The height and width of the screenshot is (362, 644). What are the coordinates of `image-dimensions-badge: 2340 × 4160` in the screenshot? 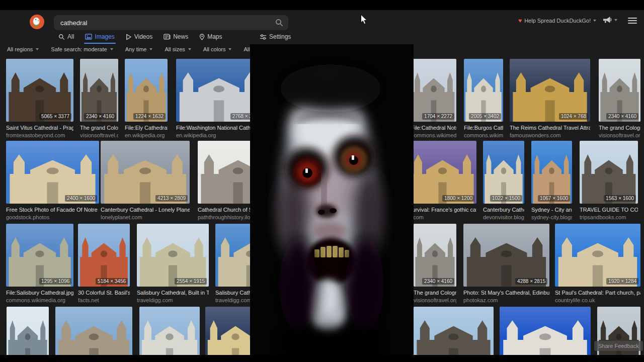 It's located at (100, 117).